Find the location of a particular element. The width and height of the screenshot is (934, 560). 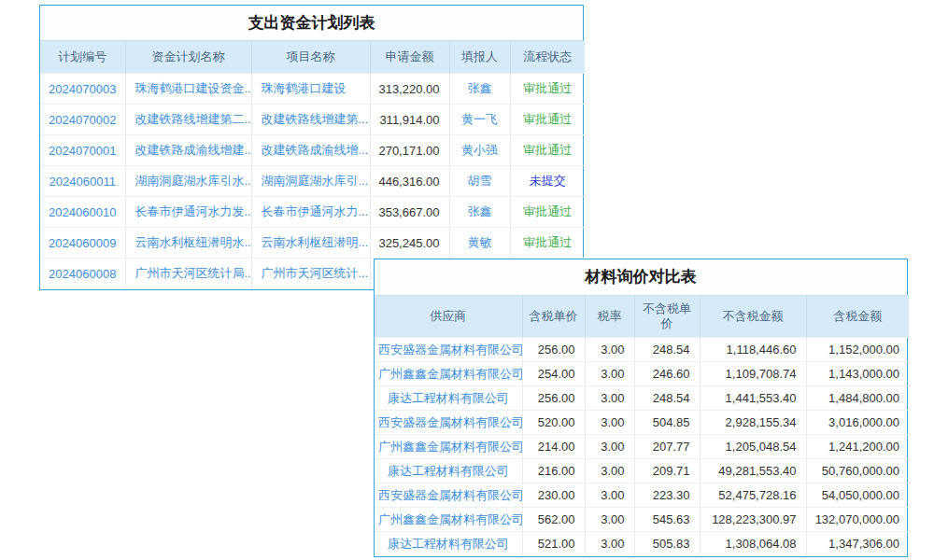

amount-no-tax-cell: 1,118,446.60 is located at coordinates (753, 350).